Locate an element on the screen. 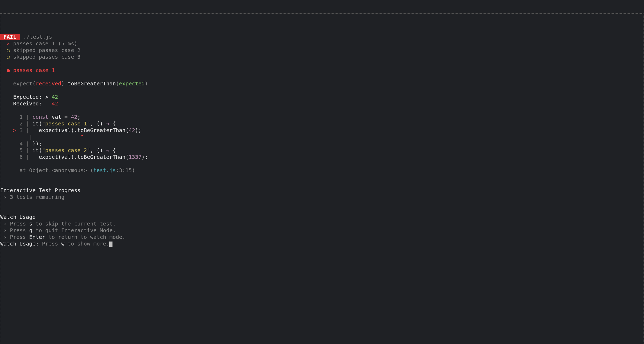  code-token: = is located at coordinates (66, 117).